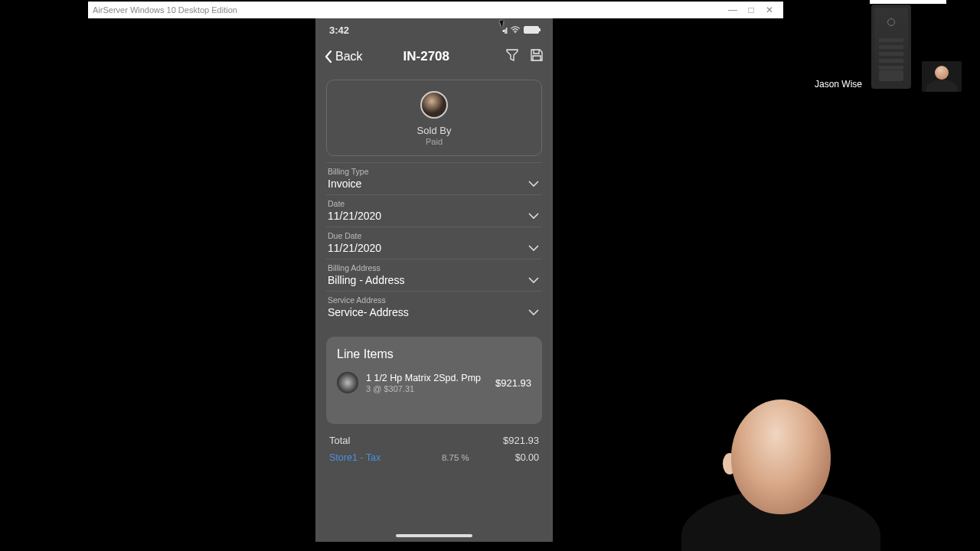 Image resolution: width=980 pixels, height=551 pixels. Describe the element at coordinates (436, 10) in the screenshot. I see `window-titlebar: AirServer Windows 10 Desktop Edition — □…` at that location.